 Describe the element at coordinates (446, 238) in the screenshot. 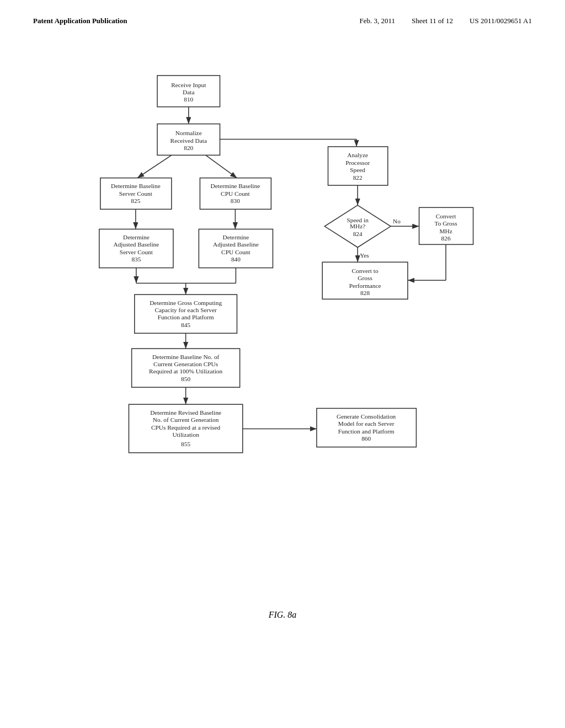

I see `node-826-text4: 826` at that location.